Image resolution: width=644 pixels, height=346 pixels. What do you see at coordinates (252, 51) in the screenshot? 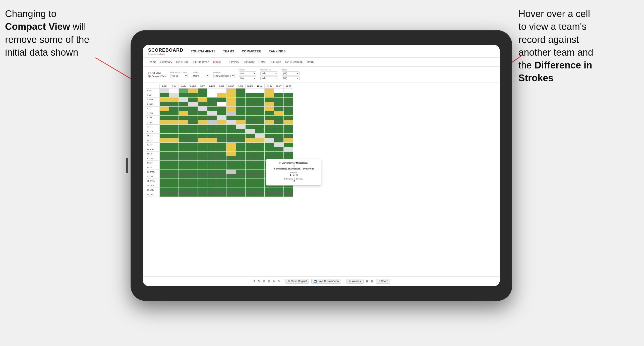
I see `nav-committee: COMMITTEE` at bounding box center [252, 51].